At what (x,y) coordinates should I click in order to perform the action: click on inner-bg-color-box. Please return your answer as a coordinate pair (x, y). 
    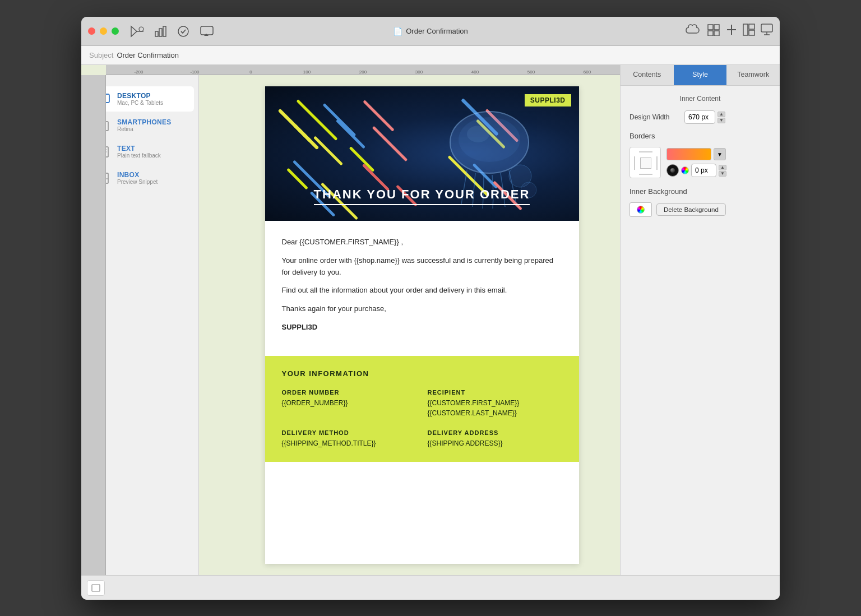
    Looking at the image, I should click on (641, 210).